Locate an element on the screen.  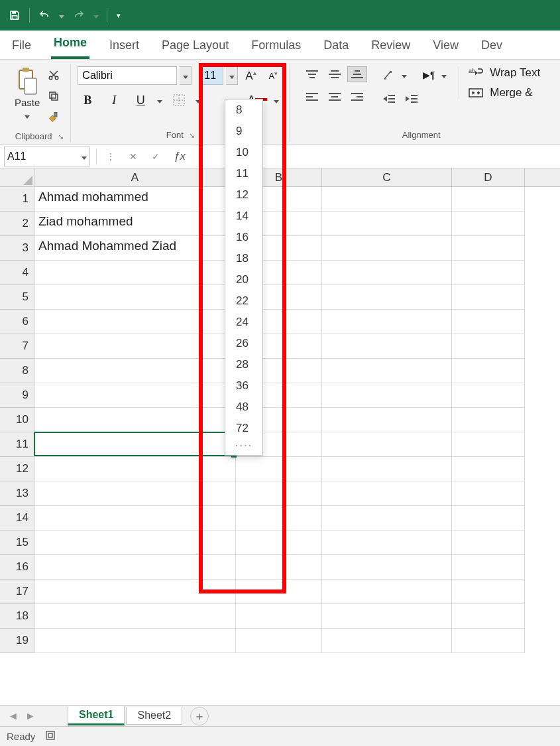
wrap-text-button: ab Wrap Text is located at coordinates (504, 73).